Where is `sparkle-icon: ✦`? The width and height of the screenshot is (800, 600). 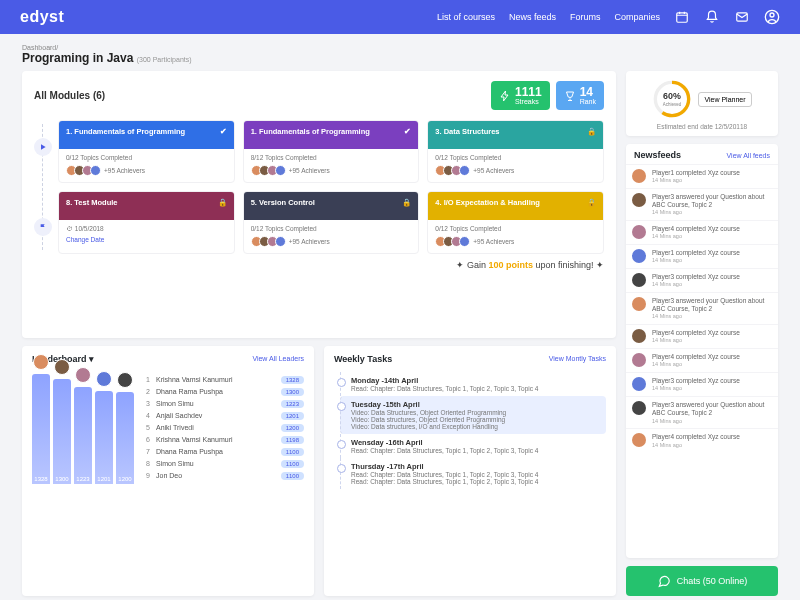
sparkle-icon: ✦ is located at coordinates (598, 265).